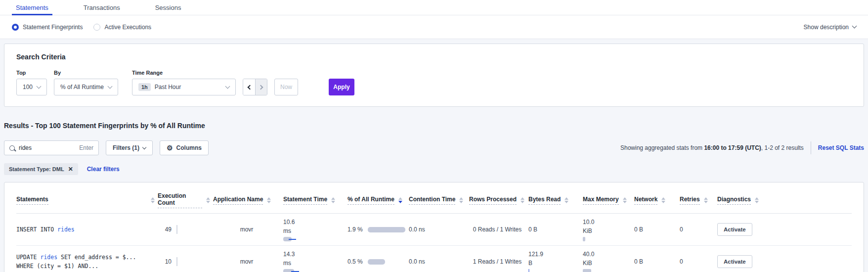  I want to click on results-controls: Enter Filters (1) ⚙ Columns Showing aggr…, so click(434, 148).